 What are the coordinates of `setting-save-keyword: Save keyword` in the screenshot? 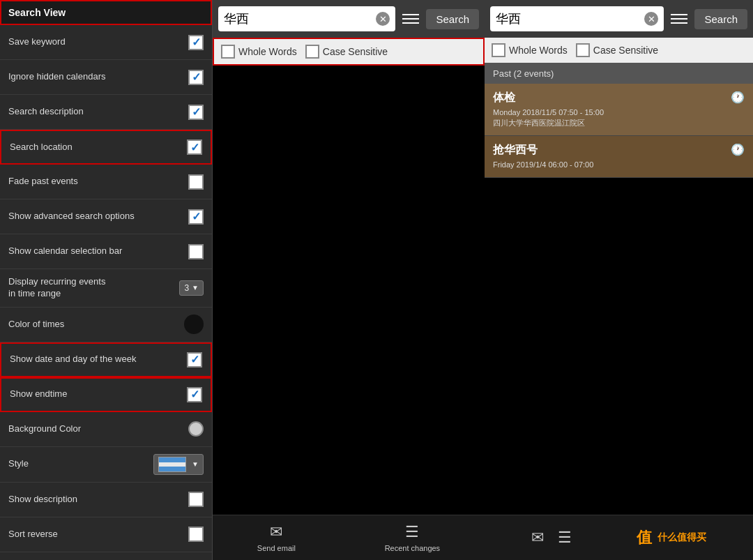 It's located at (106, 43).